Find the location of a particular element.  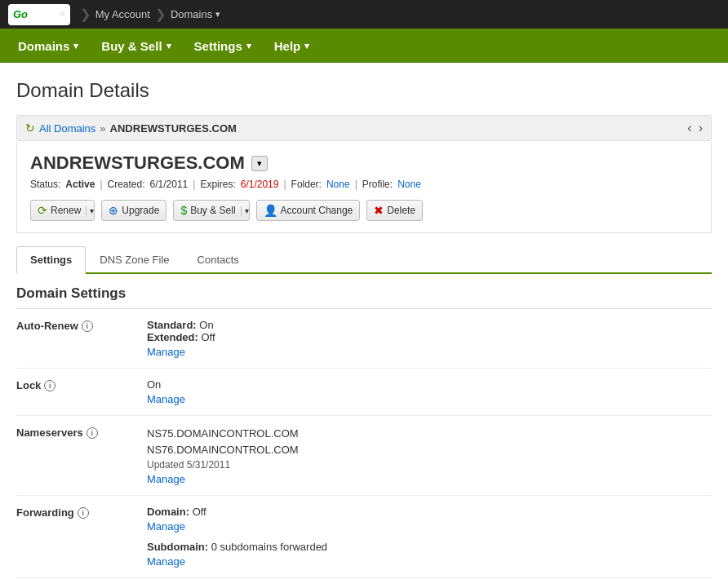

auto-renew-label: Auto-Renew i is located at coordinates (82, 325).